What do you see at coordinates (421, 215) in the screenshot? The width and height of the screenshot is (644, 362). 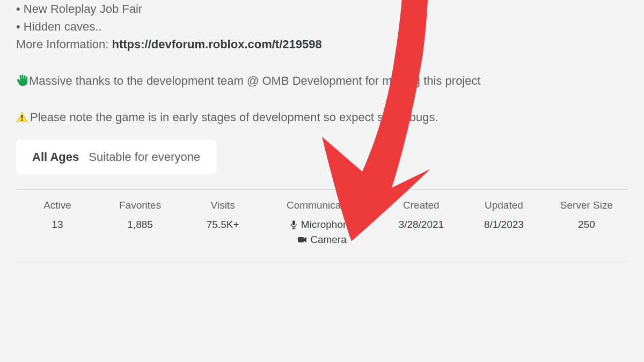 I see `stat-created: Created 3/28/2021` at bounding box center [421, 215].